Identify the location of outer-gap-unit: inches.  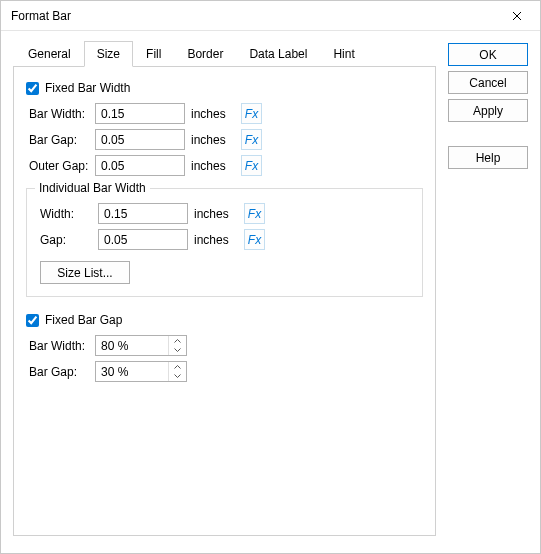
(213, 166).